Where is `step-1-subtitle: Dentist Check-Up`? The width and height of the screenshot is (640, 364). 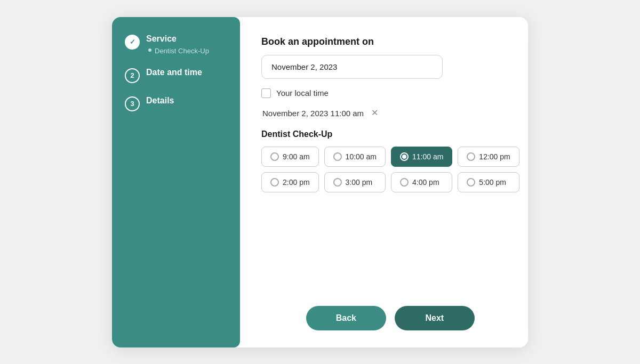
step-1-subtitle: Dentist Check-Up is located at coordinates (182, 51).